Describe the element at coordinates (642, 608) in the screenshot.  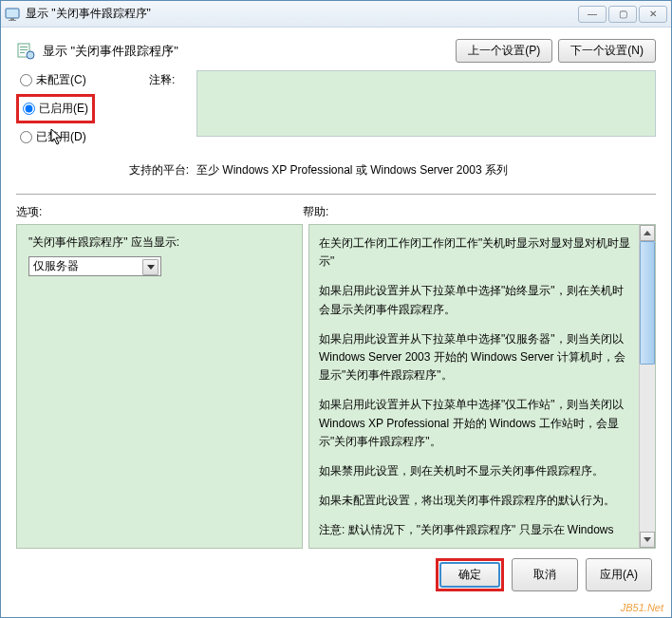
I see `watermark: JB51.Net` at that location.